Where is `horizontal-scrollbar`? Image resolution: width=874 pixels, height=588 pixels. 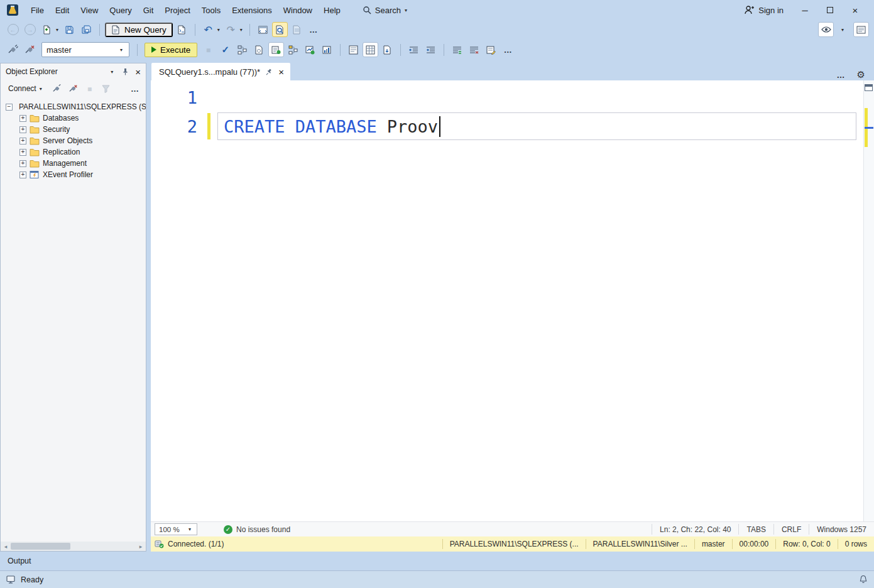
horizontal-scrollbar is located at coordinates (73, 547).